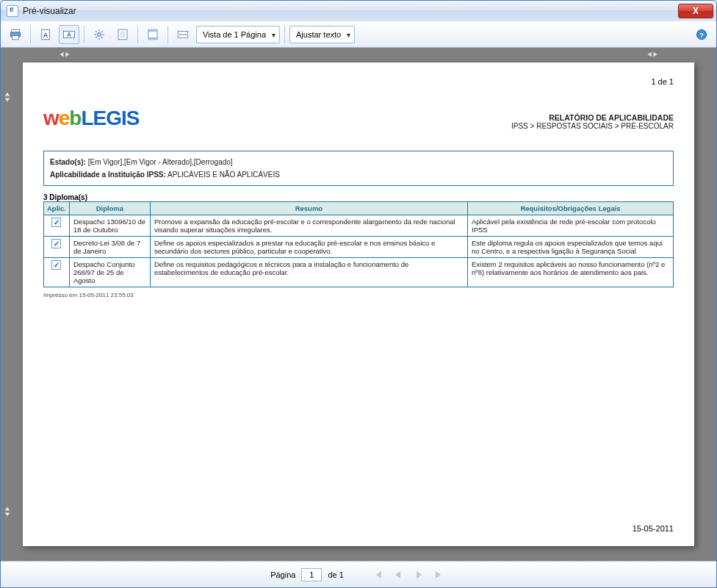  I want to click on aplic-label: Aplicabilidade a Instituição IPSS:, so click(108, 175).